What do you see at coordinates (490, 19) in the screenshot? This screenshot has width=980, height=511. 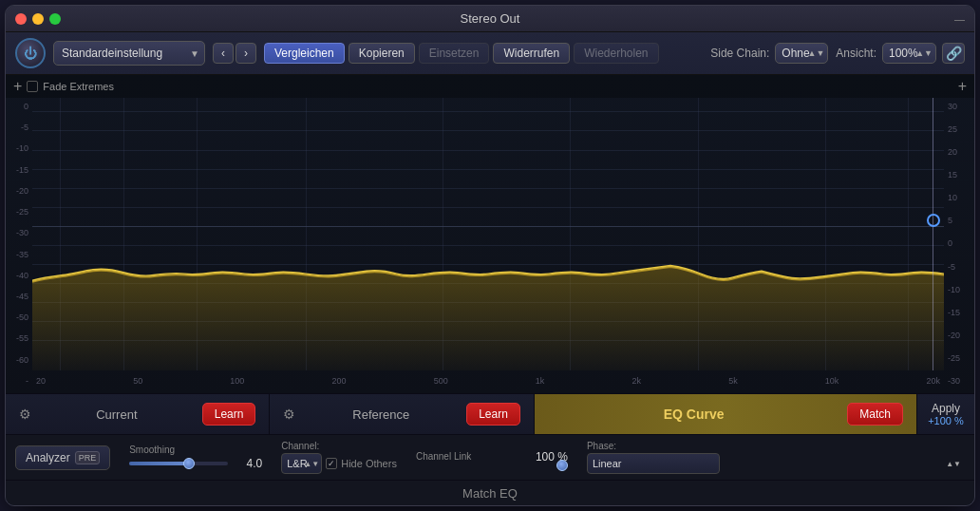 I see `window-title: Stereo Out` at bounding box center [490, 19].